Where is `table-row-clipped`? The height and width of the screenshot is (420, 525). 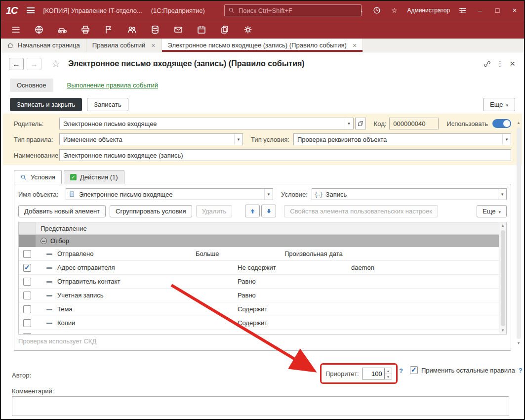
table-row-clipped is located at coordinates (259, 332).